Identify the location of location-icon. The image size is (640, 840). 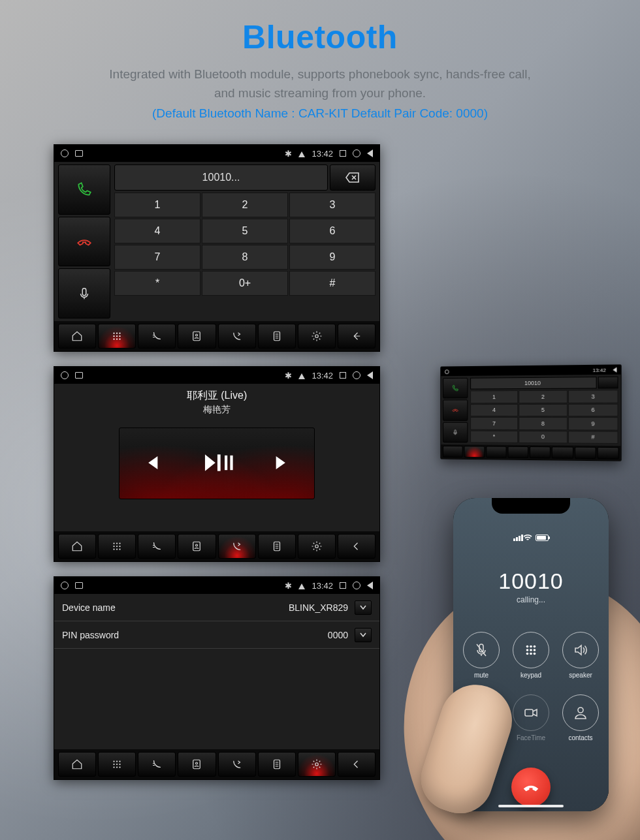
(302, 586).